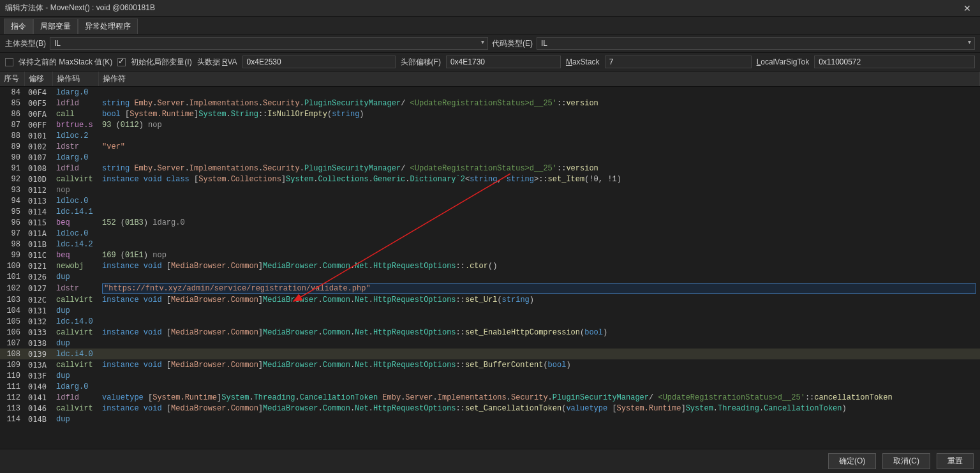  What do you see at coordinates (783, 62) in the screenshot?
I see `localvarsigtok-label: LocalVarSigTok` at bounding box center [783, 62].